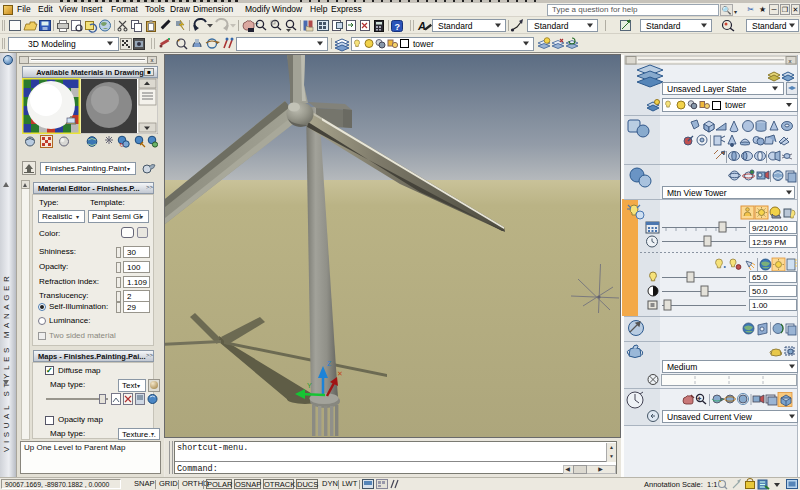  Describe the element at coordinates (682, 367) in the screenshot. I see `svg-text: Medium` at that location.